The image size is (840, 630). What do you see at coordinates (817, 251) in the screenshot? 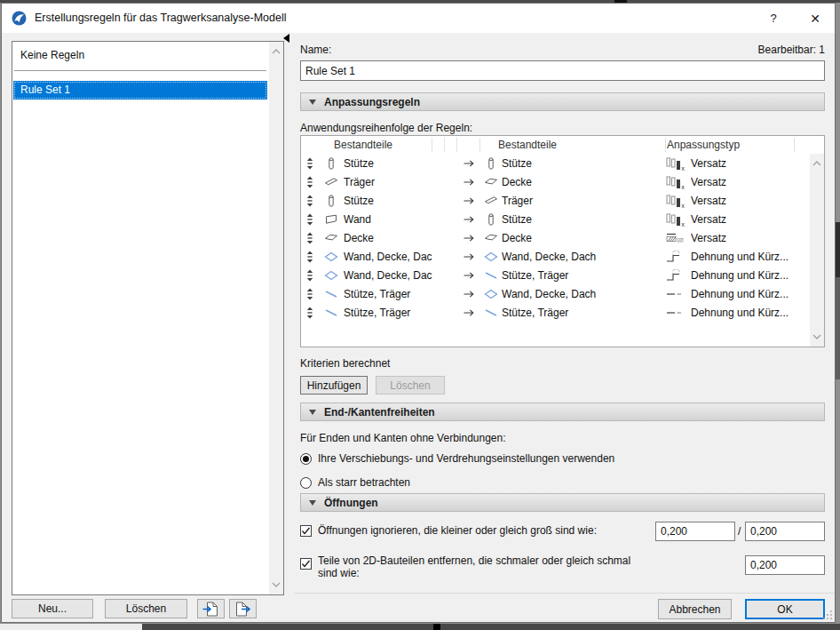
I see `table-scrollbar` at bounding box center [817, 251].